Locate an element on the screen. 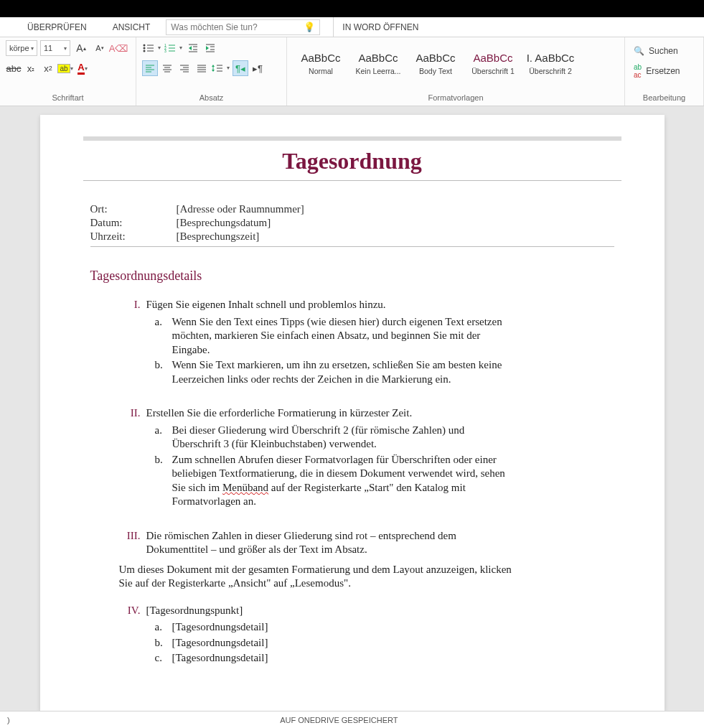  roman-numeral: II. is located at coordinates (130, 414).